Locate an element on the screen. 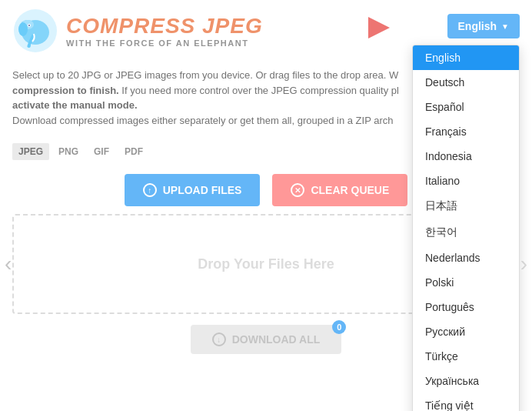 The height and width of the screenshot is (411, 532). lang-option-indonesia: Indonesia is located at coordinates (466, 156).